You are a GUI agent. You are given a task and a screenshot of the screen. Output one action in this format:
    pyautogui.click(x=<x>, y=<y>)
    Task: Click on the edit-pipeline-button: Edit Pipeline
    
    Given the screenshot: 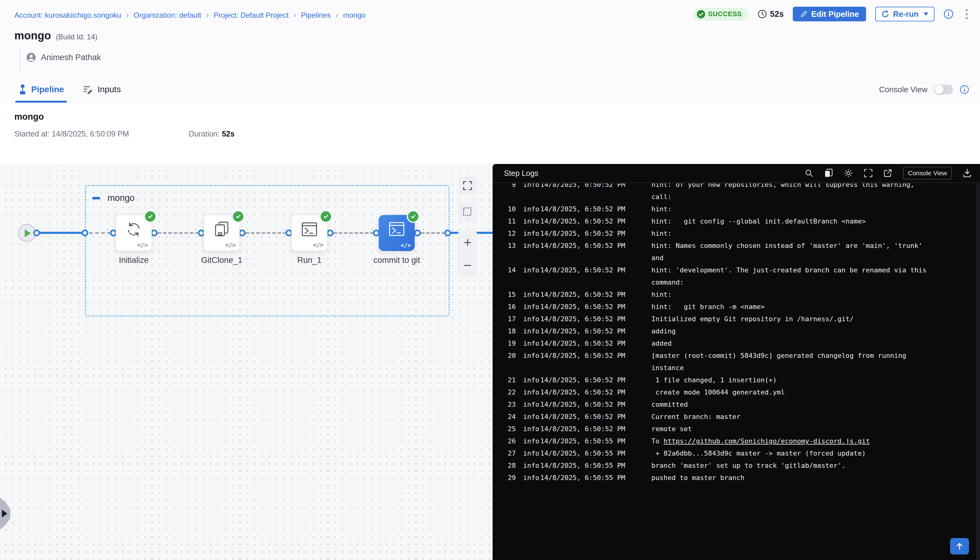 What is the action you would take?
    pyautogui.click(x=829, y=14)
    